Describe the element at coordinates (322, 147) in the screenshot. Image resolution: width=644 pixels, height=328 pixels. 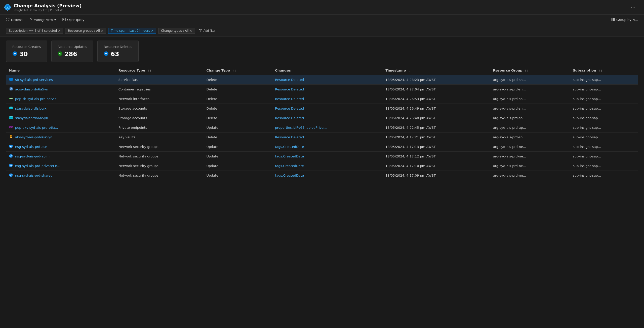
I see `table-row: nsg-syd-ais-prd-ase Network security gro…` at that location.